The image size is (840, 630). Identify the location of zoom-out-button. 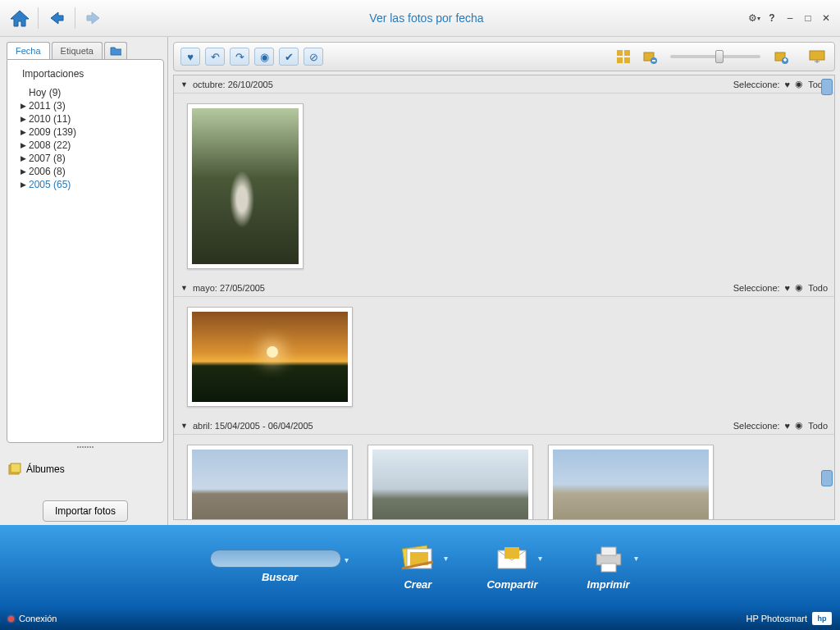
(650, 57).